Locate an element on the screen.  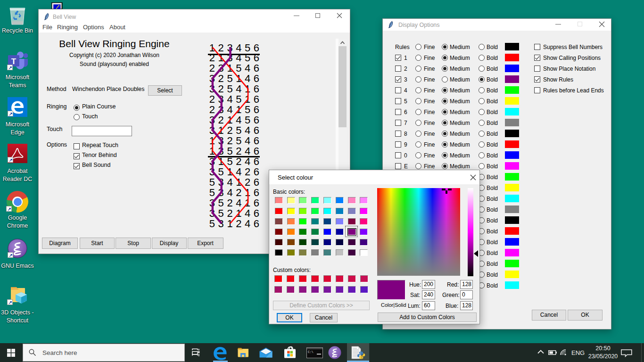
svg-text: C:\ is located at coordinates (311, 353).